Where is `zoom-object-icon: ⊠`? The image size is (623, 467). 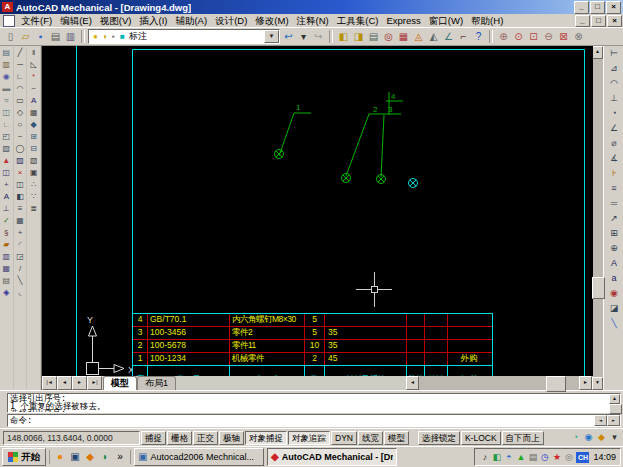
zoom-object-icon: ⊠ is located at coordinates (564, 36).